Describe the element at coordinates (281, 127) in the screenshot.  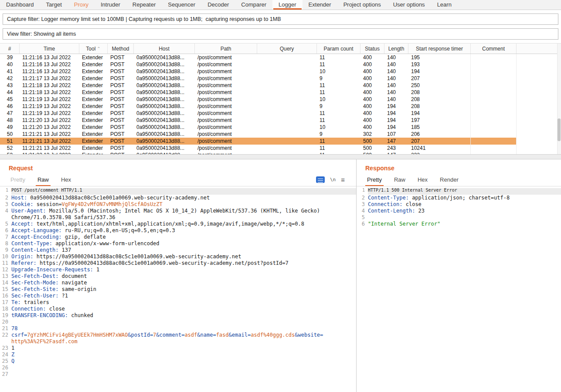
I see `table-row: 4911:21:20 13 Jul 2022ExtenderPOST0a9500…` at that location.